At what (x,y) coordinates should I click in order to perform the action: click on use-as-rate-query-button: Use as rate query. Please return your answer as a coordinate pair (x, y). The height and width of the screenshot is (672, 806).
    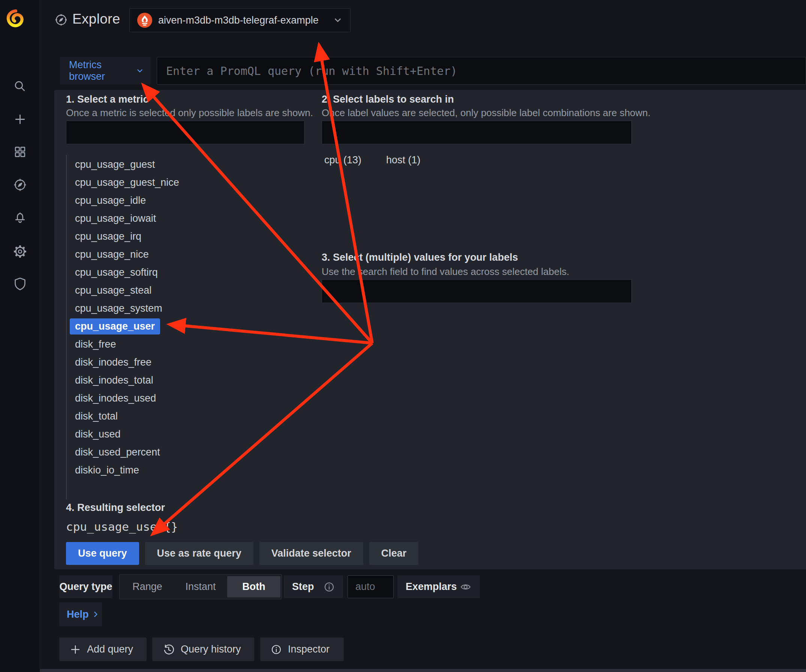
    Looking at the image, I should click on (199, 553).